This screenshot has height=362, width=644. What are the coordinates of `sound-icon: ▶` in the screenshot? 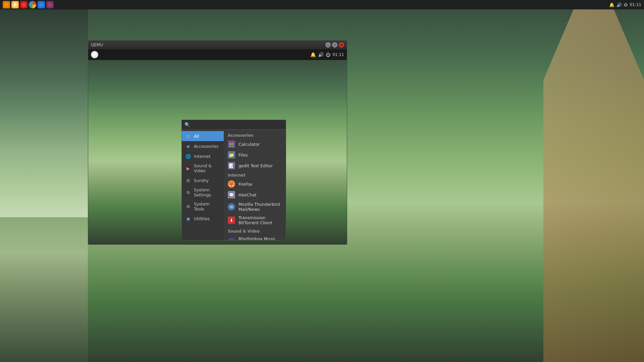 It's located at (188, 168).